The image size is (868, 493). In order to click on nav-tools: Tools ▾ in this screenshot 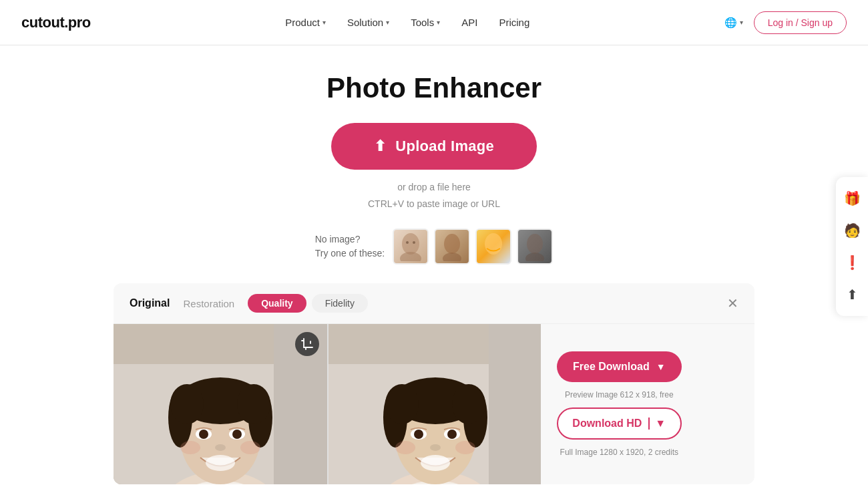, I will do `click(425, 23)`.